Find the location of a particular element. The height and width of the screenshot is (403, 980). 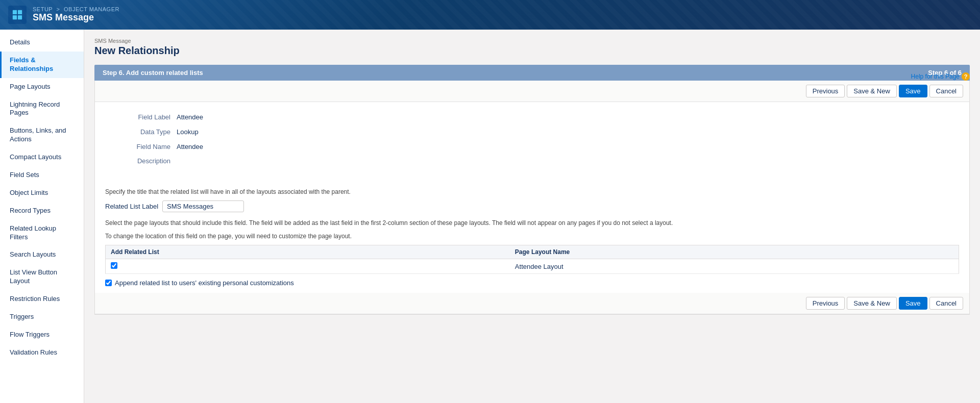

related-list-label-row: Related List Label is located at coordinates (532, 206).